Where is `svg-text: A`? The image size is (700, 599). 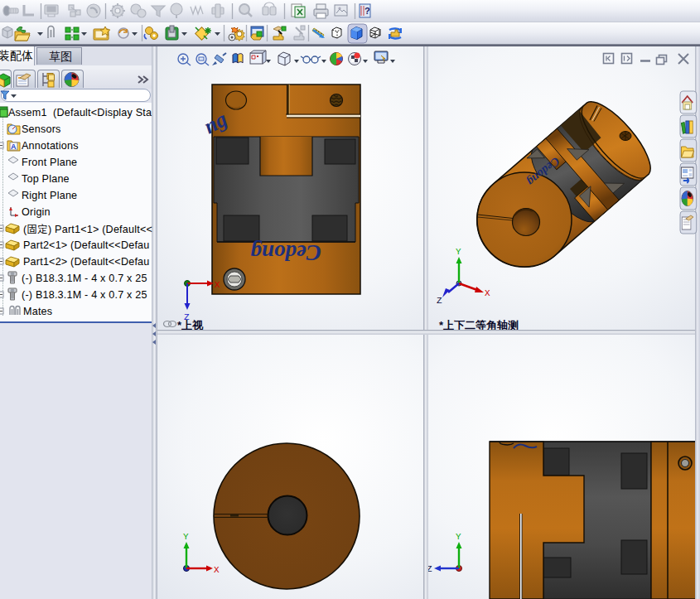
svg-text: A is located at coordinates (13, 147).